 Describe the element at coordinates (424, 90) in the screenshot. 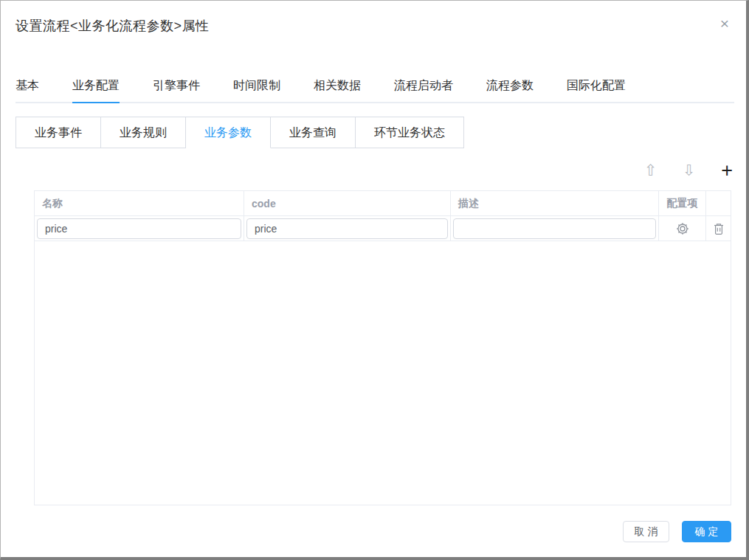

I see `tab-process-initiator: 流程启动者` at that location.